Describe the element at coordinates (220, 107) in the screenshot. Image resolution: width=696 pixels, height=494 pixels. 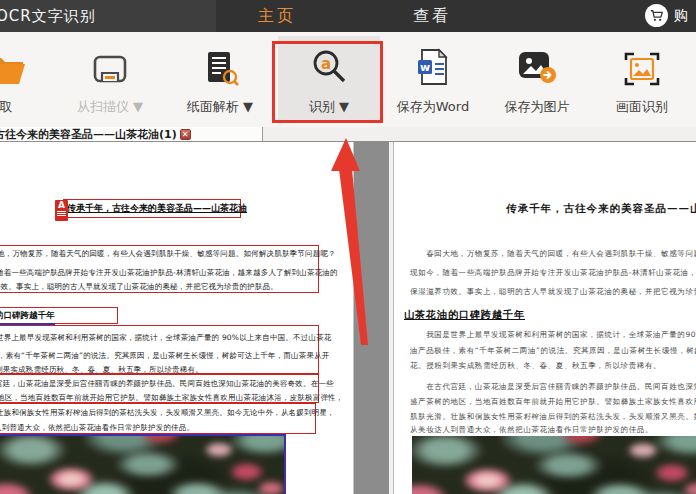
I see `paper-analysis-label: 纸面解析 ▼` at that location.